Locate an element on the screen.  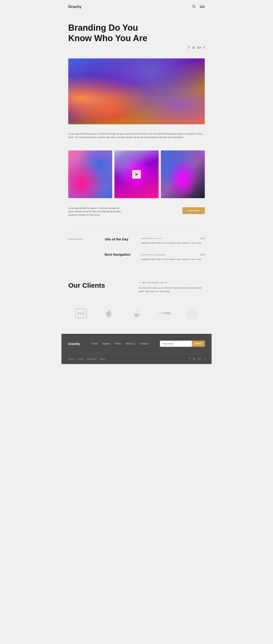
social-icons: 𝕋 in G+ f is located at coordinates (137, 48).